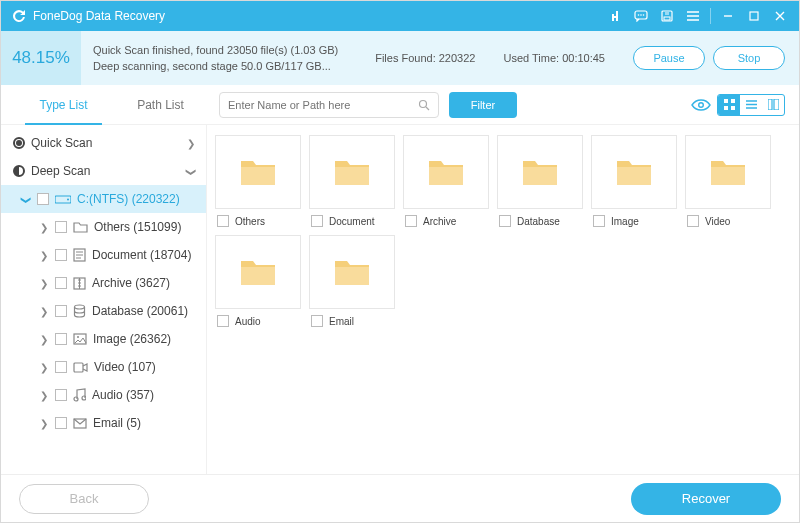 This screenshot has width=800, height=523. Describe the element at coordinates (80, 368) in the screenshot. I see `video-icon` at that location.